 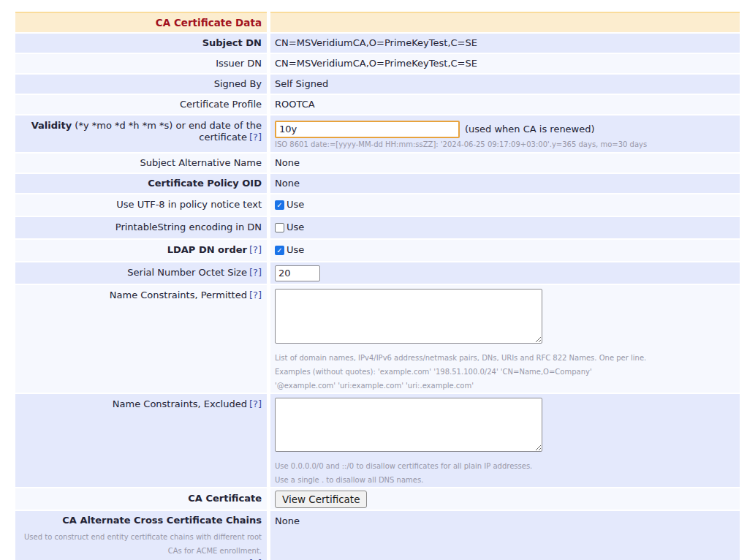 What do you see at coordinates (505, 535) in the screenshot?
I see `alternate-chains-value: None` at bounding box center [505, 535].